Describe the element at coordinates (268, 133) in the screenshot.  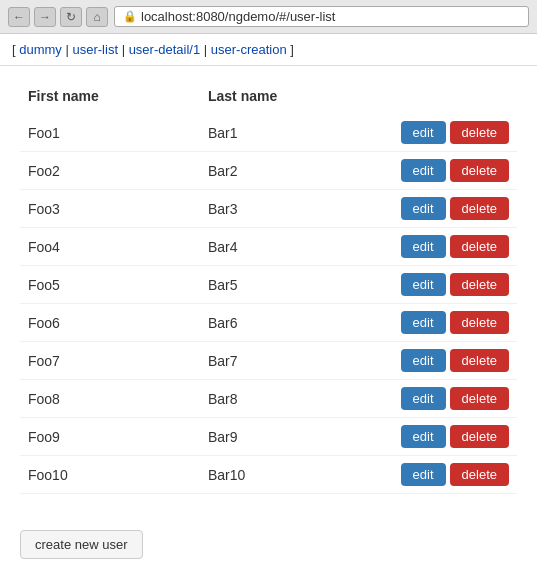
I see `table-row: Foo1Bar1editdelete` at that location.